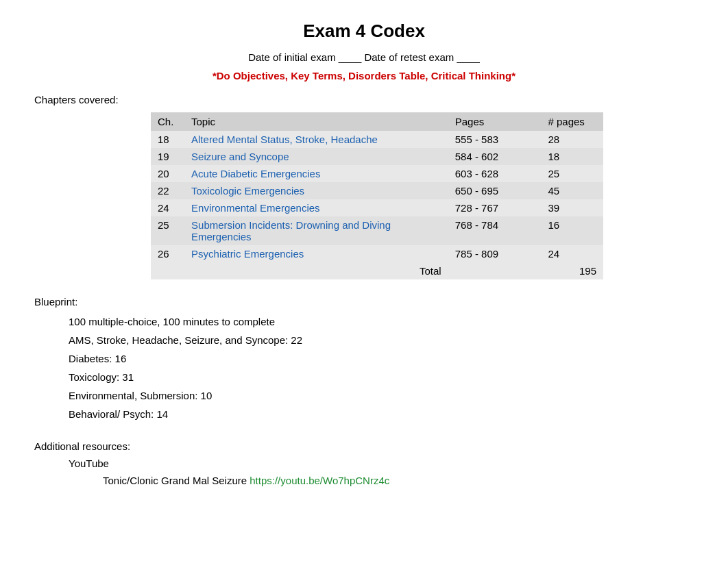  I want to click on cell-ch: 22, so click(167, 190).